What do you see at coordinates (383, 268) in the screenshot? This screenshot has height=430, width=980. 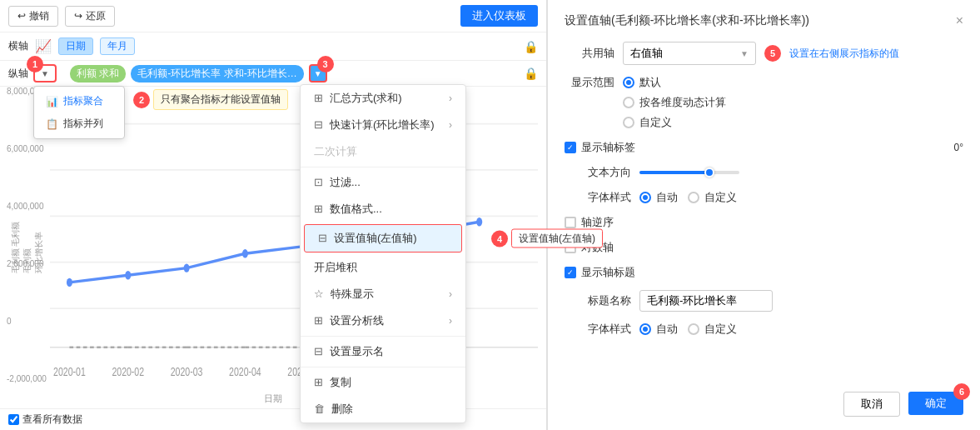 I see `menu-stack: 开启堆积` at bounding box center [383, 268].